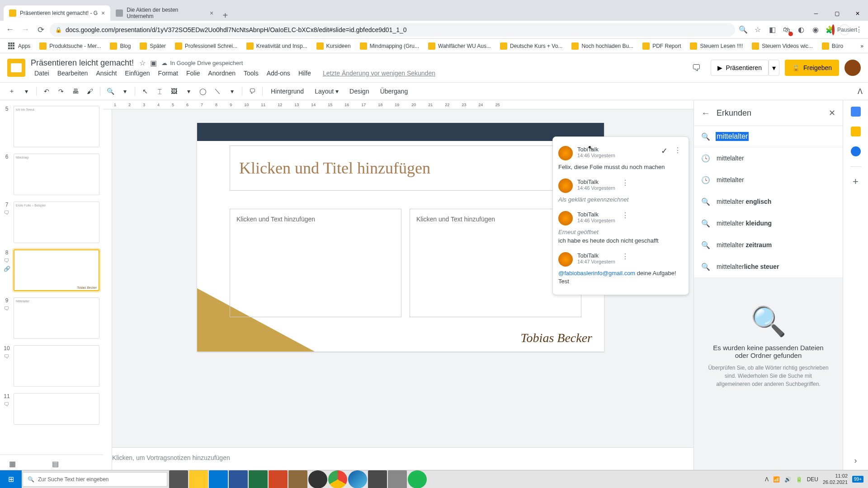 The image size is (868, 488). What do you see at coordinates (860, 91) in the screenshot?
I see `collapse-toolbar-icon: ᐱ` at bounding box center [860, 91].